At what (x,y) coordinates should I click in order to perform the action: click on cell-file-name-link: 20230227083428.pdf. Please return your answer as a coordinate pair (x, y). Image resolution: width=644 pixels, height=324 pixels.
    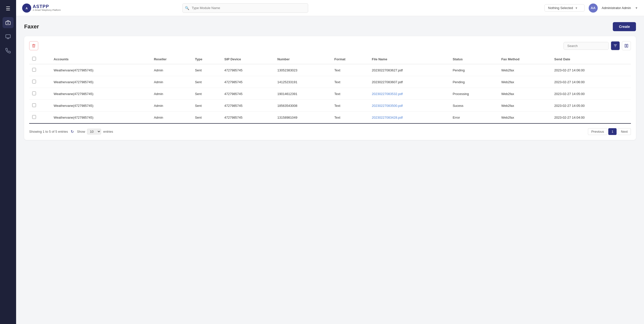
    Looking at the image, I should click on (387, 118).